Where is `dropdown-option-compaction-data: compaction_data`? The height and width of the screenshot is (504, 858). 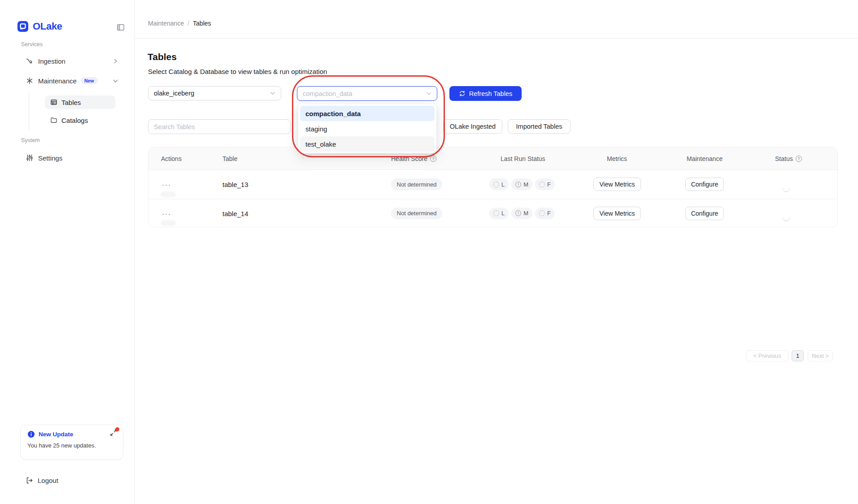
dropdown-option-compaction-data: compaction_data is located at coordinates (367, 113).